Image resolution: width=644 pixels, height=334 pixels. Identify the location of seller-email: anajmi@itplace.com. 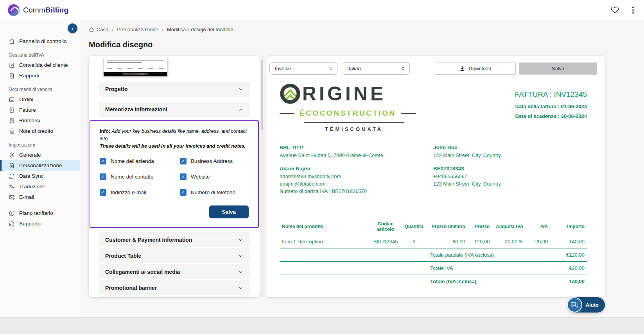
(357, 184).